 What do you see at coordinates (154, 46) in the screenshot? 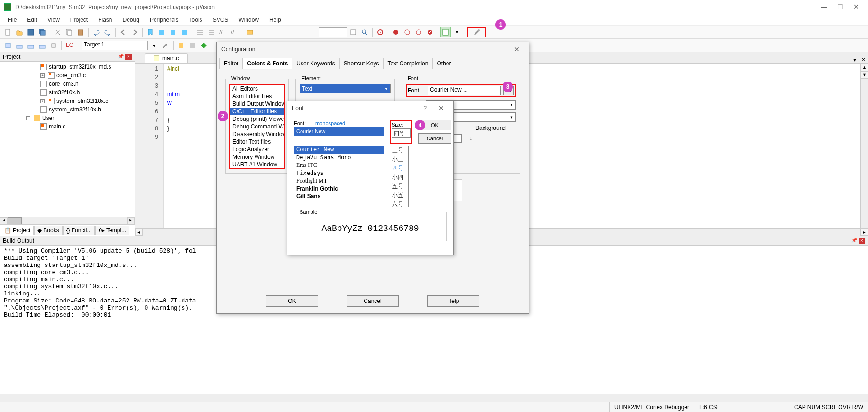
I see `target-dropdown-icon: ▾` at bounding box center [154, 46].